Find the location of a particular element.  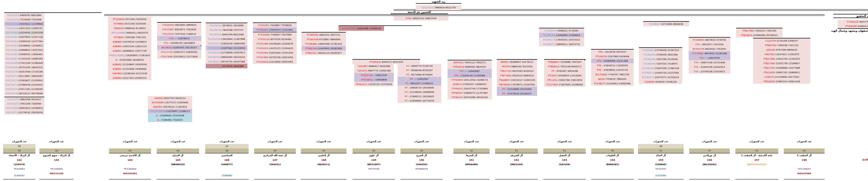

kit-number: (BP21907) is located at coordinates (374, 164).